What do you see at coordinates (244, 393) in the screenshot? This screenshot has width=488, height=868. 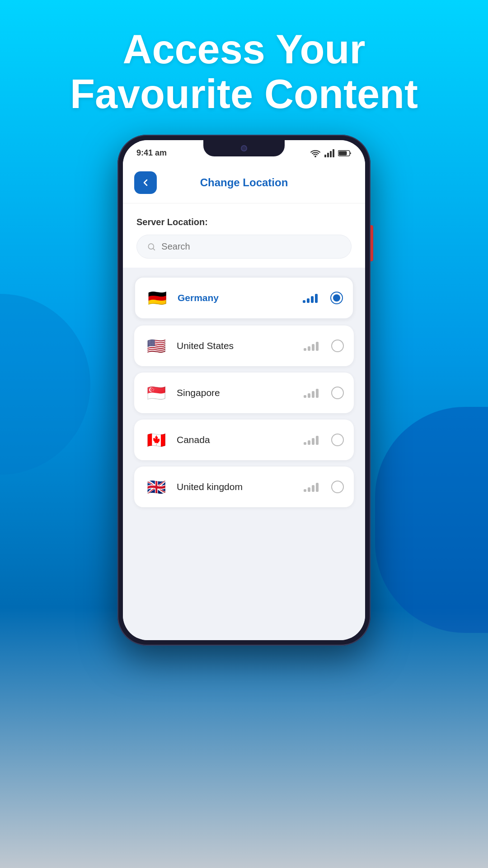 I see `list-item: 🇸🇬 Singapore` at bounding box center [244, 393].